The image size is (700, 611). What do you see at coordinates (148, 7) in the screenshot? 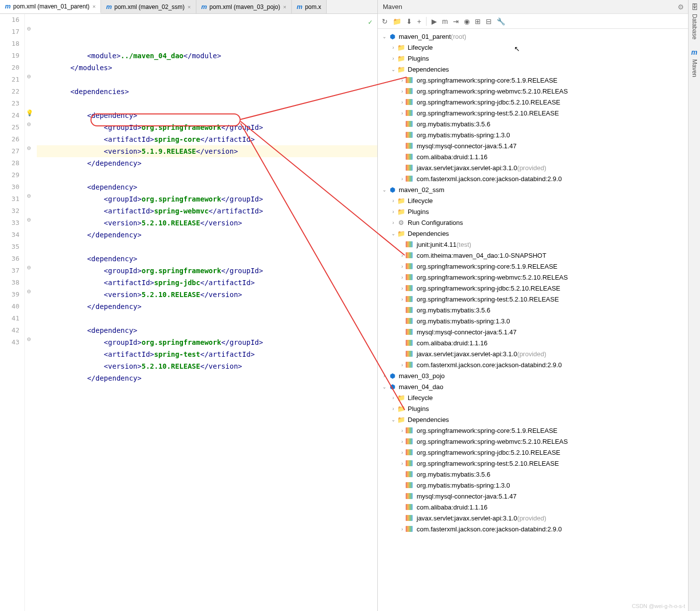
I see `tab-1: mpom.xml (maven_02_ssm)×` at bounding box center [148, 7].